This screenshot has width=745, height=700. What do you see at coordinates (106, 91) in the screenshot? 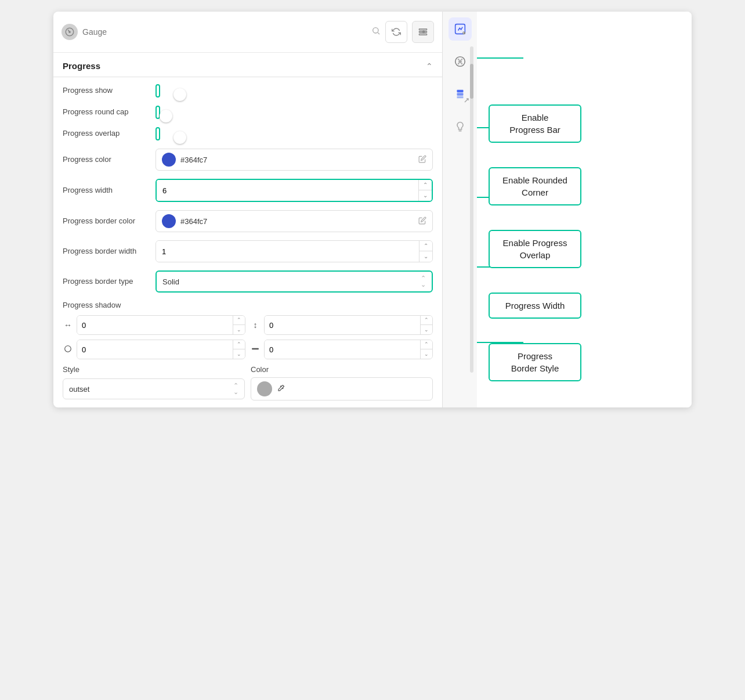
I see `progress-show-label: Progress show` at bounding box center [106, 91].